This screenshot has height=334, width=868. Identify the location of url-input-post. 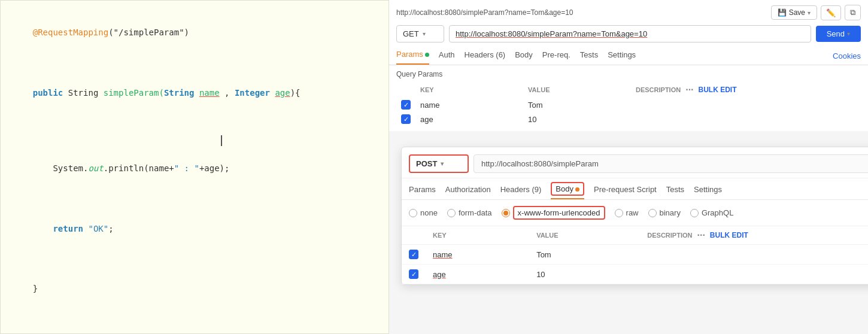
(670, 164).